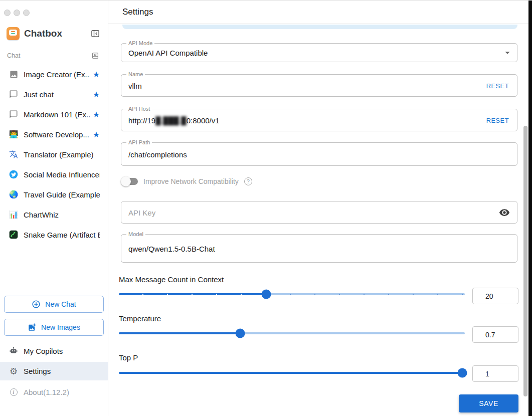 The height and width of the screenshot is (416, 532). What do you see at coordinates (174, 120) in the screenshot?
I see `api-host-value: http://19█.███.█0:8000/v1` at bounding box center [174, 120].